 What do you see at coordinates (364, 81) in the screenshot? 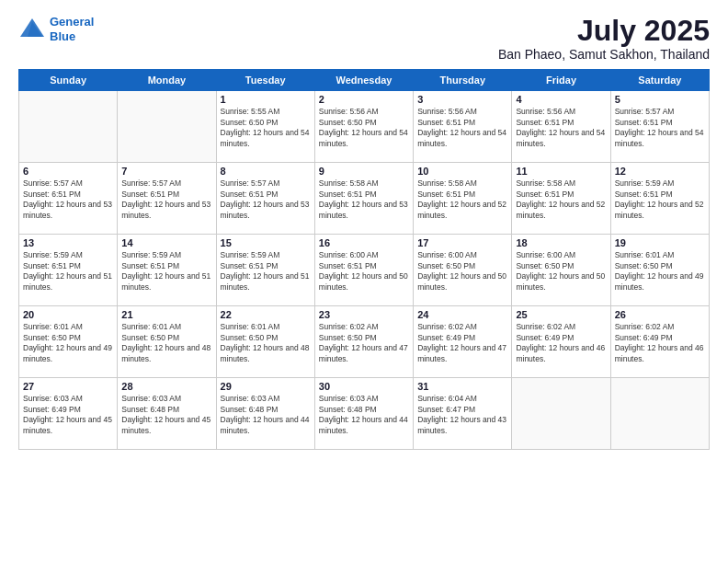
I see `calendar-header: Sunday Monday Tuesday Wednesday Thursday…` at bounding box center [364, 81].